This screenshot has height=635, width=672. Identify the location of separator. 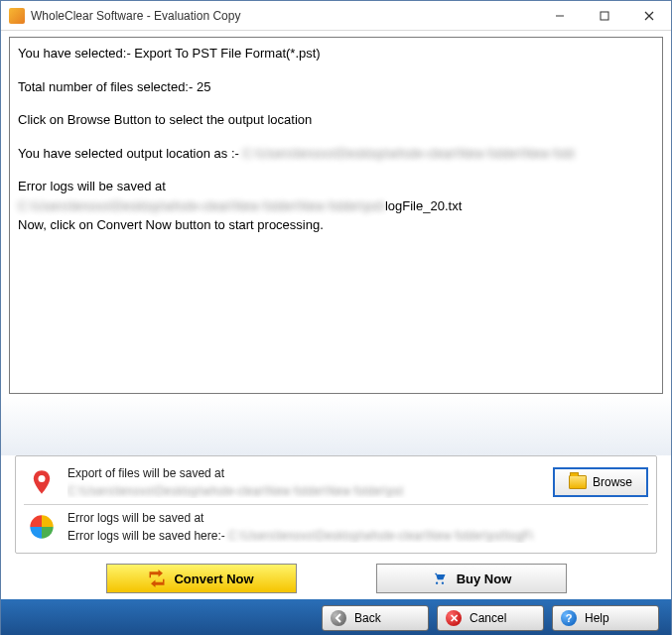
(336, 504).